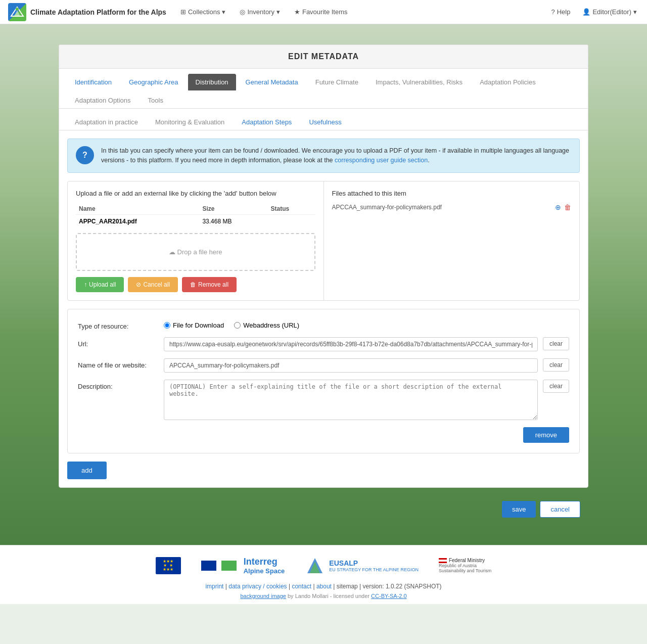 This screenshot has width=647, height=644. What do you see at coordinates (374, 566) in the screenshot?
I see `eusalp-text-block: EUSALP EU STRATEGY FOR THE ALPINE REGION` at bounding box center [374, 566].